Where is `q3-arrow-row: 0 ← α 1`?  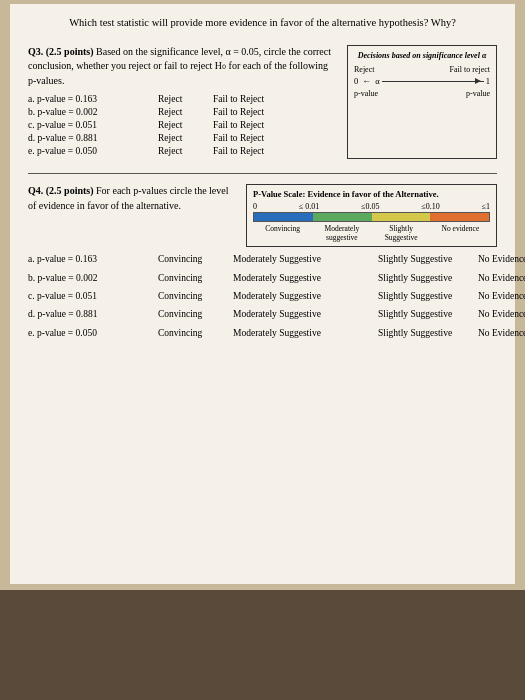
q3-arrow-row: 0 ← α 1 is located at coordinates (422, 81).